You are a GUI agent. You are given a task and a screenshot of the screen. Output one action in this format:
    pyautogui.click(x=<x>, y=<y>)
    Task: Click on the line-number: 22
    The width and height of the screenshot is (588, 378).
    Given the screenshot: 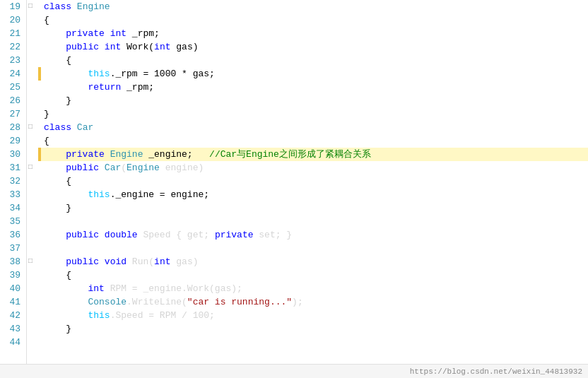 What is the action you would take?
    pyautogui.click(x=11, y=47)
    